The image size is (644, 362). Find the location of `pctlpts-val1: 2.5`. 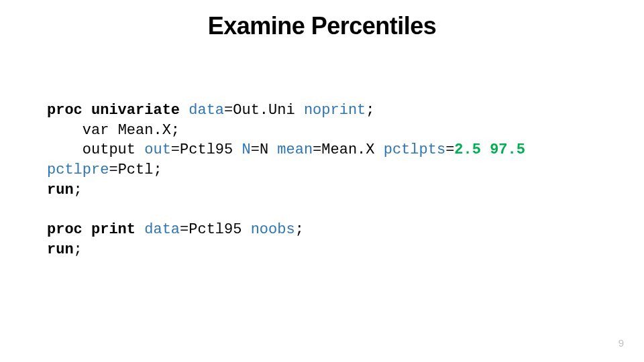

pctlpts-val1: 2.5 is located at coordinates (468, 150).